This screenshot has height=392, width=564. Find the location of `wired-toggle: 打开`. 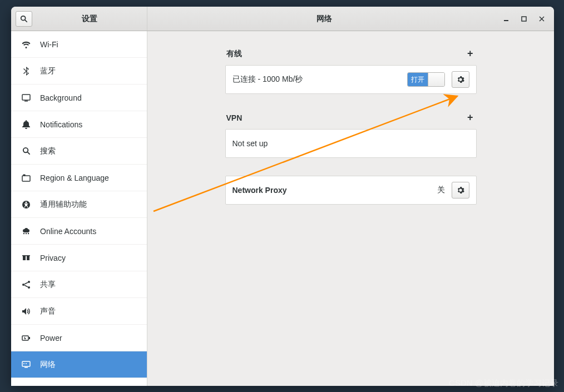

wired-toggle: 打开 is located at coordinates (426, 80).